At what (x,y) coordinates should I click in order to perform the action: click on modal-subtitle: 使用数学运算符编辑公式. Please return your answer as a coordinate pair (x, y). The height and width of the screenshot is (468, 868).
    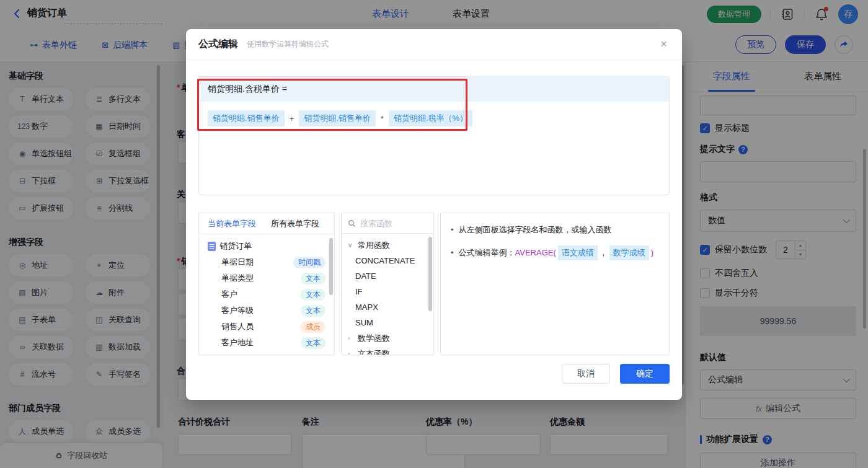
    Looking at the image, I should click on (288, 45).